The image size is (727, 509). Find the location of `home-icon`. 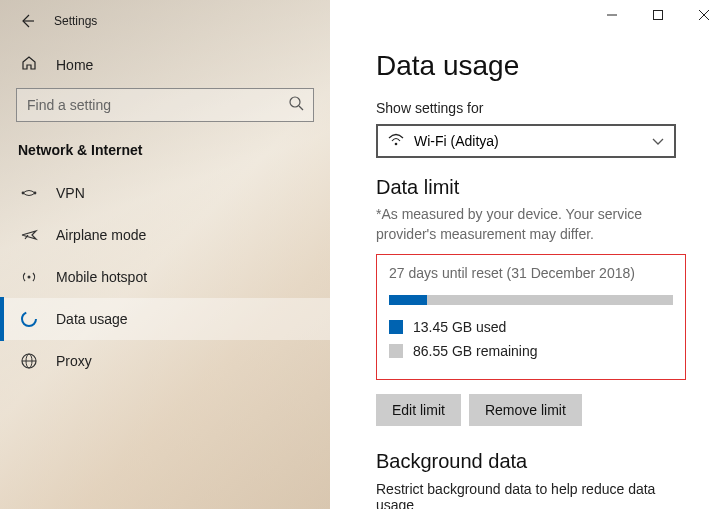

home-icon is located at coordinates (29, 65).